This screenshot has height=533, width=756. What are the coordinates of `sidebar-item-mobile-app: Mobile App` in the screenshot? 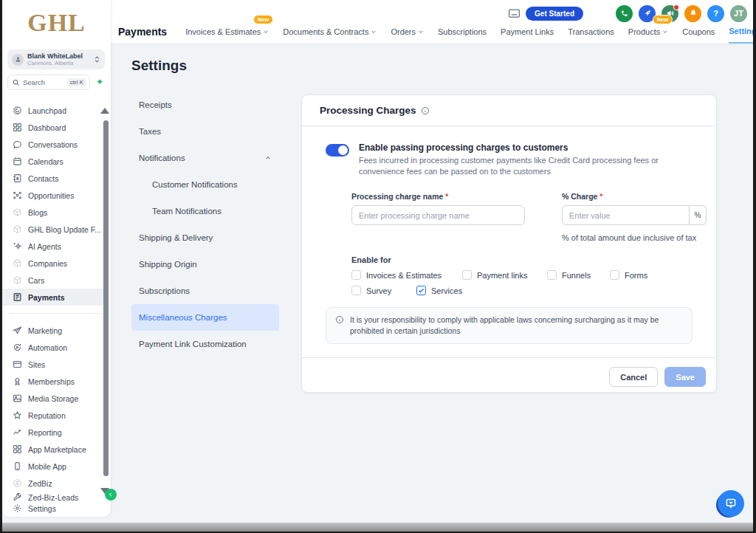 It's located at (54, 467).